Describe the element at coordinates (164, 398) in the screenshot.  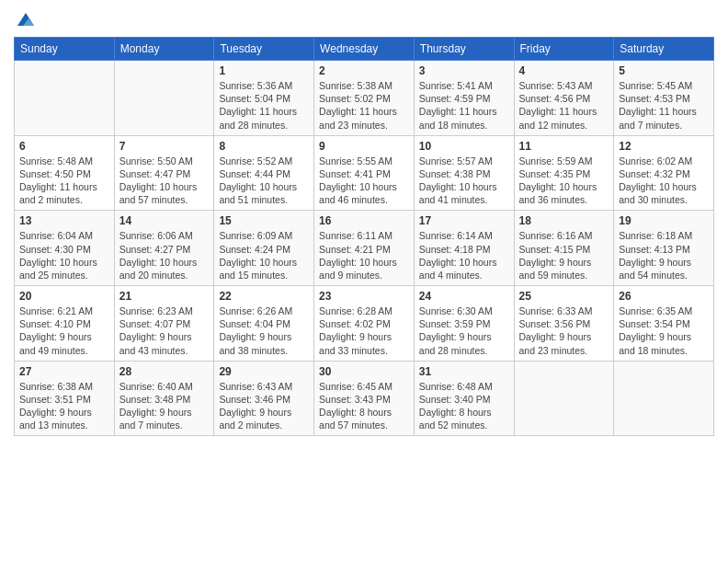
I see `calendar-cell: 28Sunrise: 6:40 AMSunset: 3:48 PMDayligh…` at that location.